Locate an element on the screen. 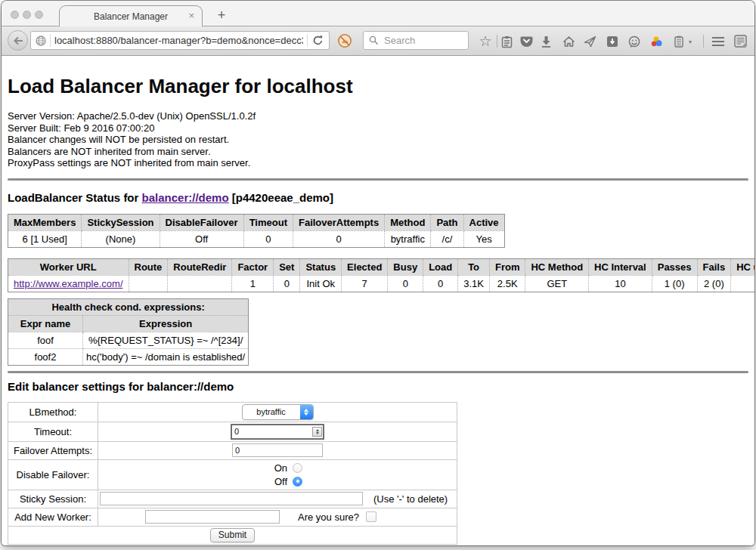 The height and width of the screenshot is (550, 756). send-tab-icon is located at coordinates (590, 42).